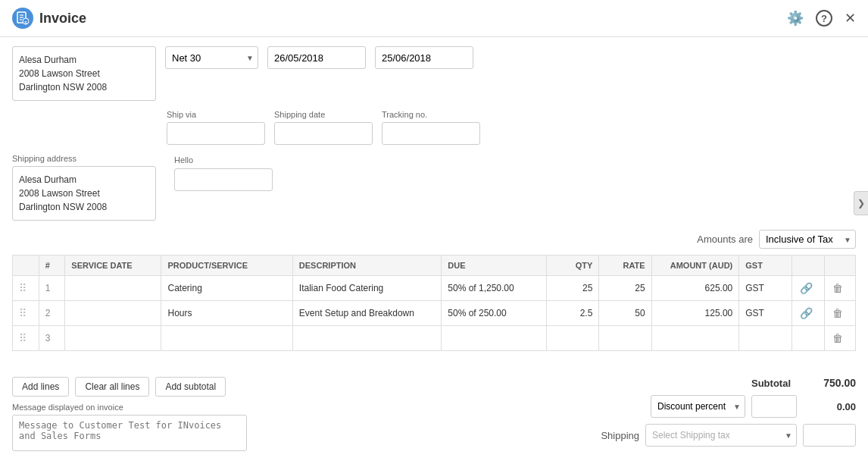 This screenshot has height=461, width=868. I want to click on message-textarea, so click(130, 433).